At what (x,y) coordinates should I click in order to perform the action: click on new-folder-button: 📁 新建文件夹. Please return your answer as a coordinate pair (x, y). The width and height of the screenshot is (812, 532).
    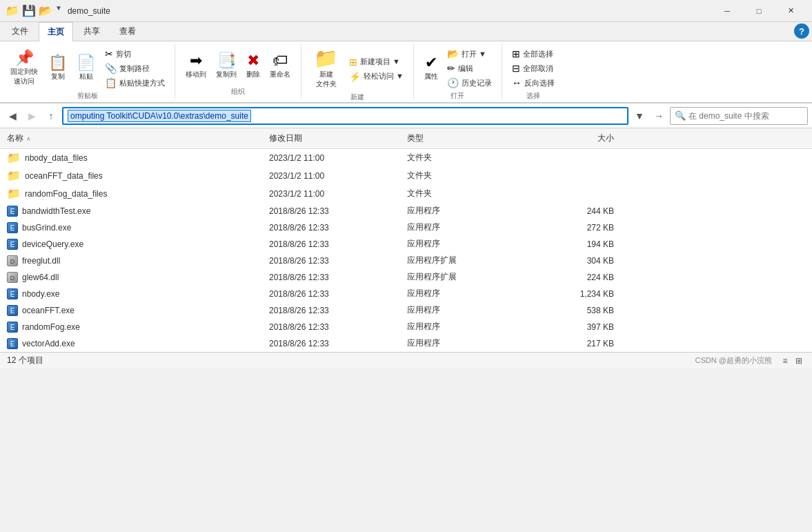
    Looking at the image, I should click on (326, 69).